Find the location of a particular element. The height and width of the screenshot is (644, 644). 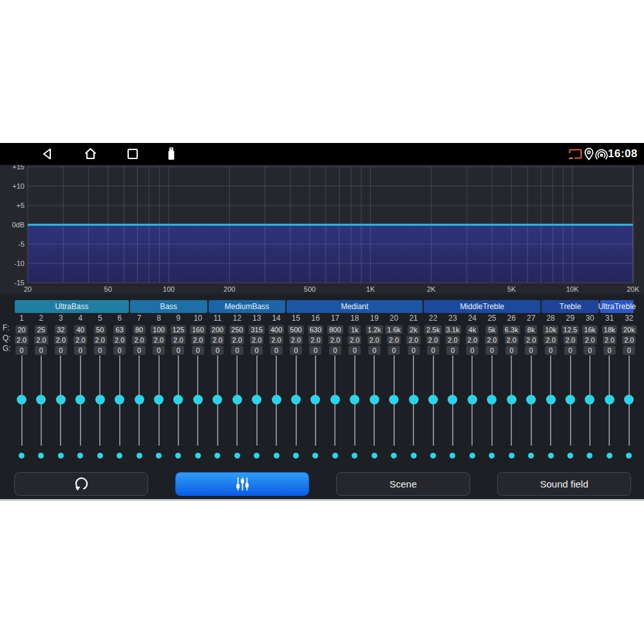

svg-text: 50 is located at coordinates (108, 289).